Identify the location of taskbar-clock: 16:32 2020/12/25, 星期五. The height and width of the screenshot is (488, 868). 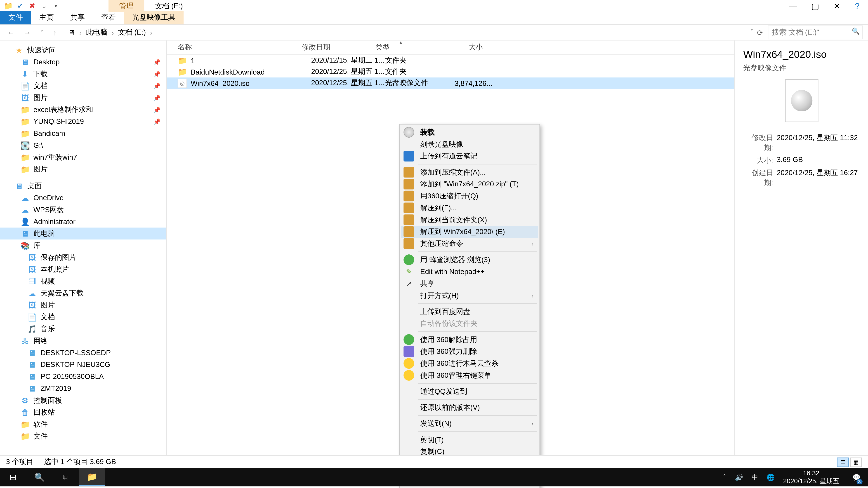
(811, 477).